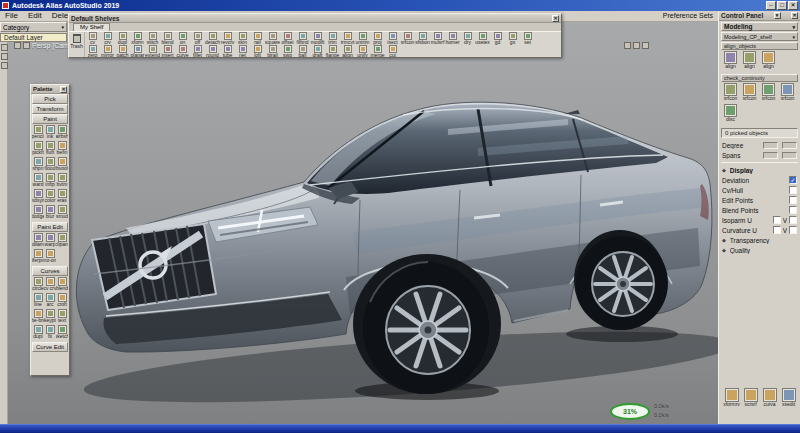  I want to click on palette-tool-airbsh: airbsh, so click(62, 133).